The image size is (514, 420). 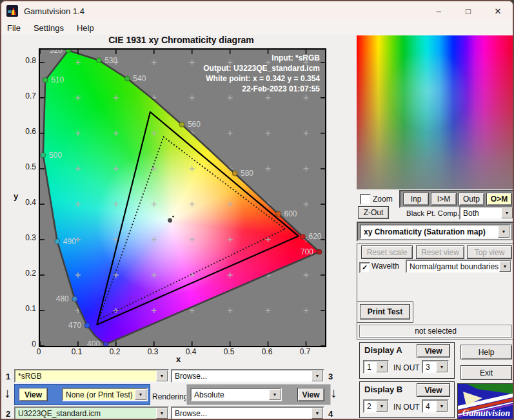 I want to click on display-b-view-button: View, so click(x=433, y=390).